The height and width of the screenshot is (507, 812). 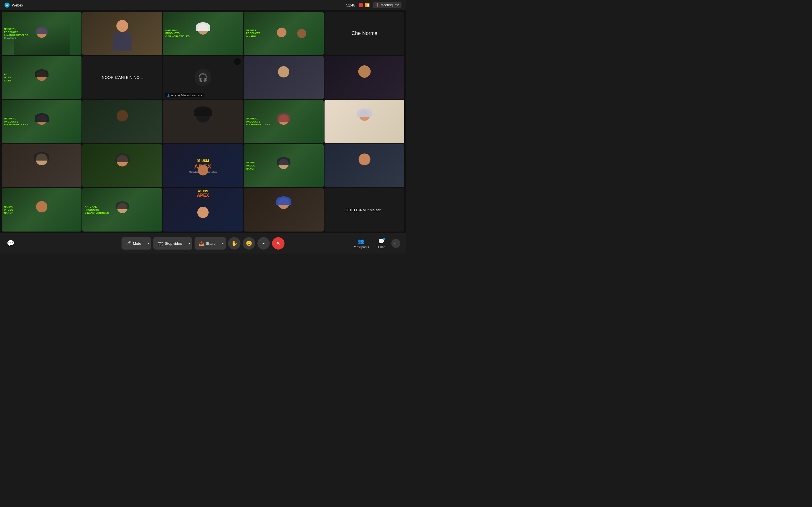 I want to click on location-icon: 📍, so click(x=377, y=5).